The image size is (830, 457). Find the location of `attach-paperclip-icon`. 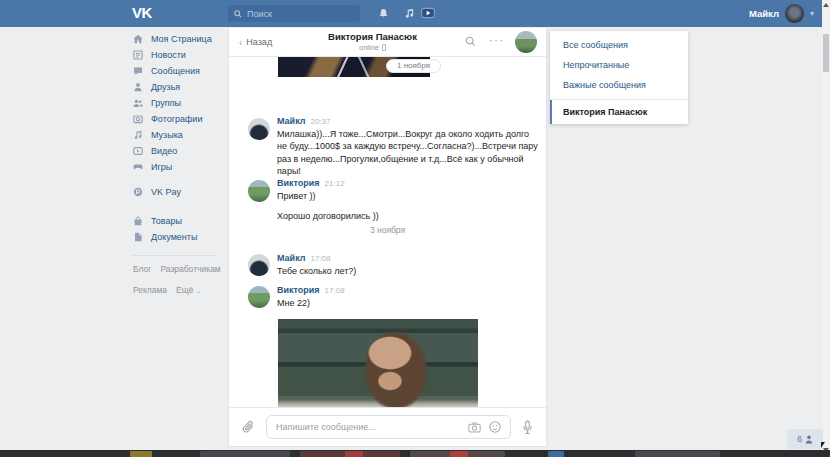

attach-paperclip-icon is located at coordinates (248, 427).